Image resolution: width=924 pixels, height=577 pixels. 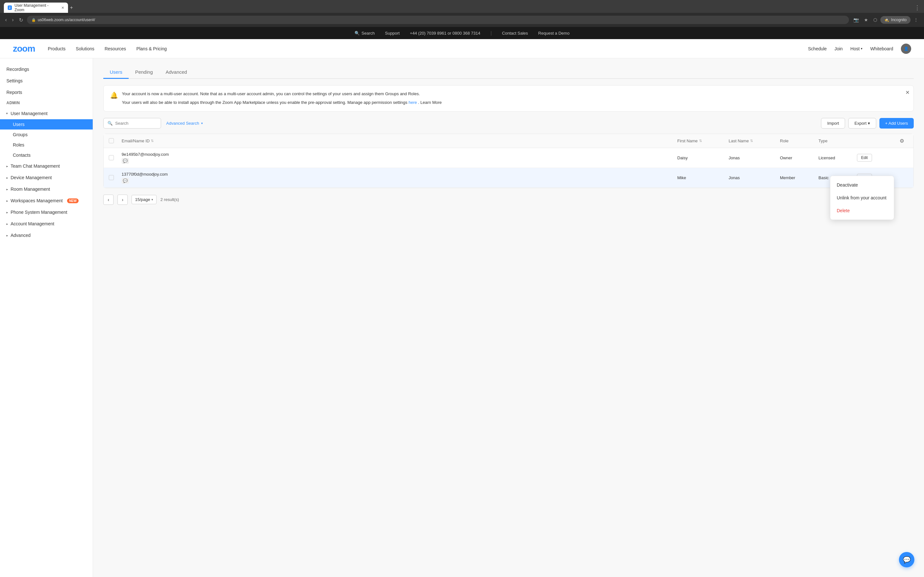 I want to click on workspaces-parent: ▸ Workspaces Management NEW, so click(x=47, y=201).